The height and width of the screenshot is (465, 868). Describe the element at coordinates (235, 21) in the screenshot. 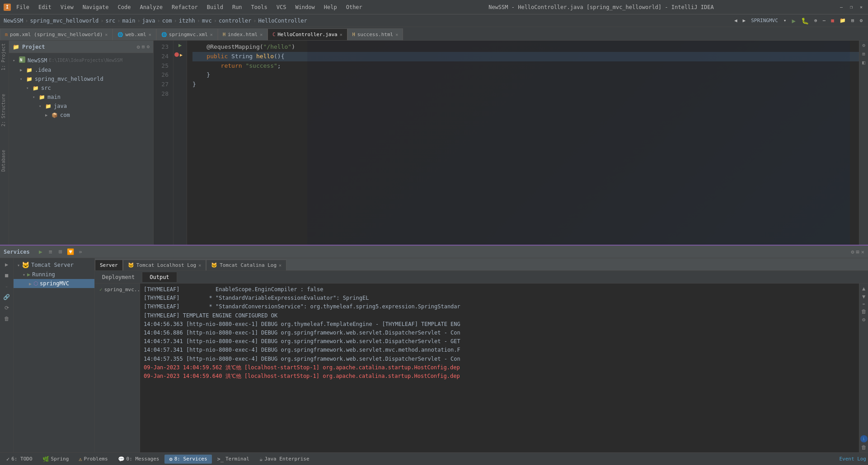

I see `breadcrumb-controller: controller` at that location.